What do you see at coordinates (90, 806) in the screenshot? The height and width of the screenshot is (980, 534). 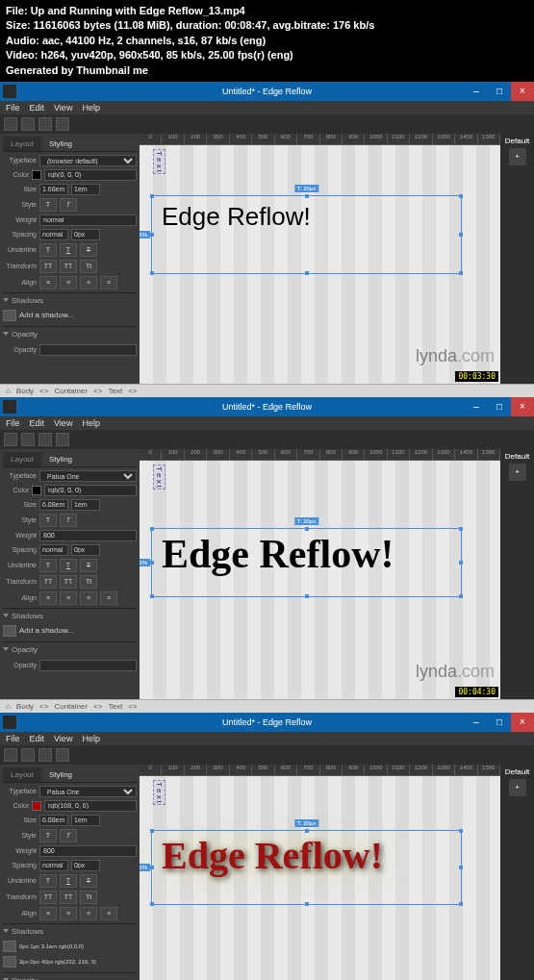 I see `color-input` at bounding box center [90, 806].